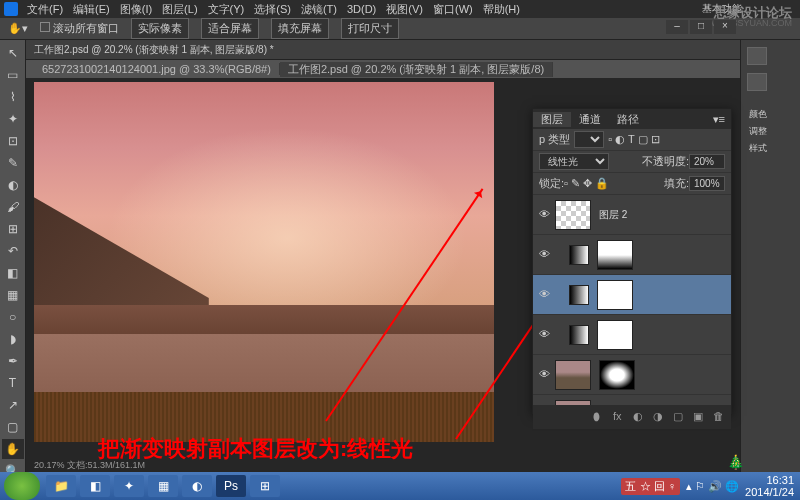 This screenshot has width=800, height=500. What do you see at coordinates (272, 10) in the screenshot?
I see `menu-select: 选择(S)` at bounding box center [272, 10].